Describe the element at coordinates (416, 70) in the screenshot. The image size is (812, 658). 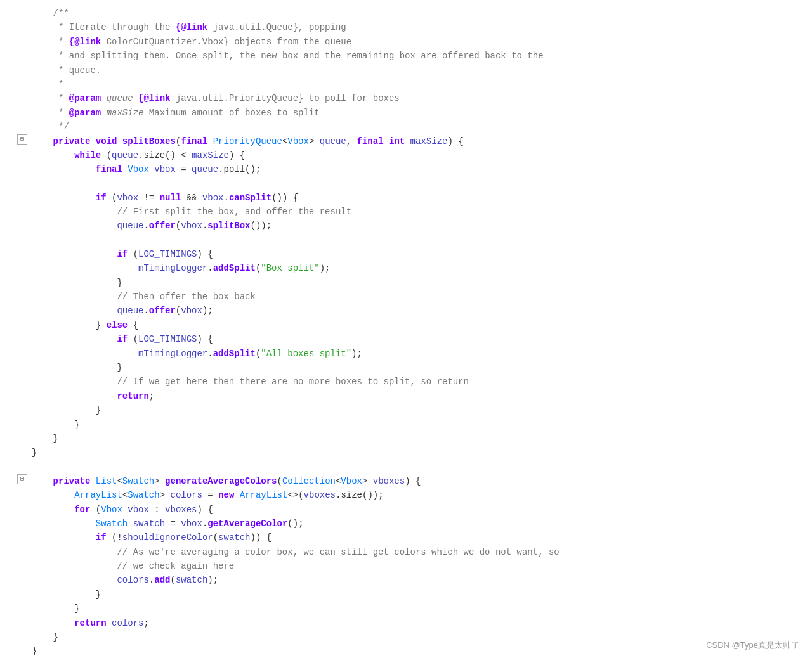
I see `code-line: * queue.` at that location.